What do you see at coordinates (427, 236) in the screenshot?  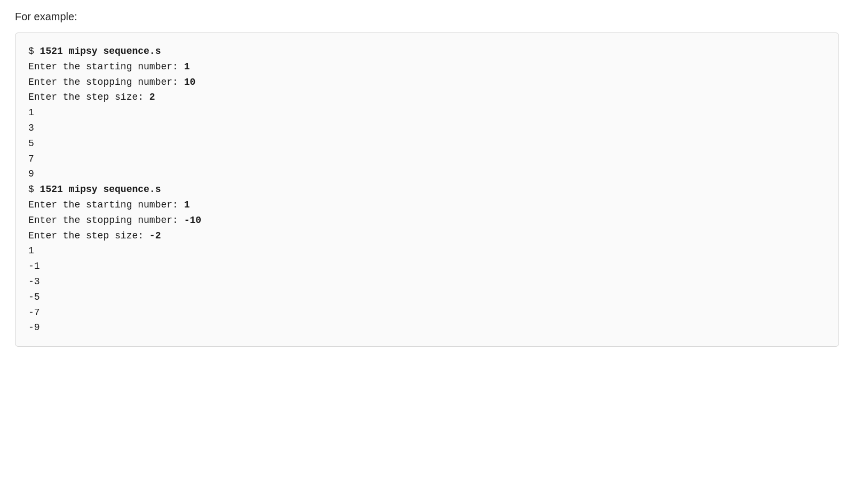 I see `code-line: Enter the step size: -2` at bounding box center [427, 236].